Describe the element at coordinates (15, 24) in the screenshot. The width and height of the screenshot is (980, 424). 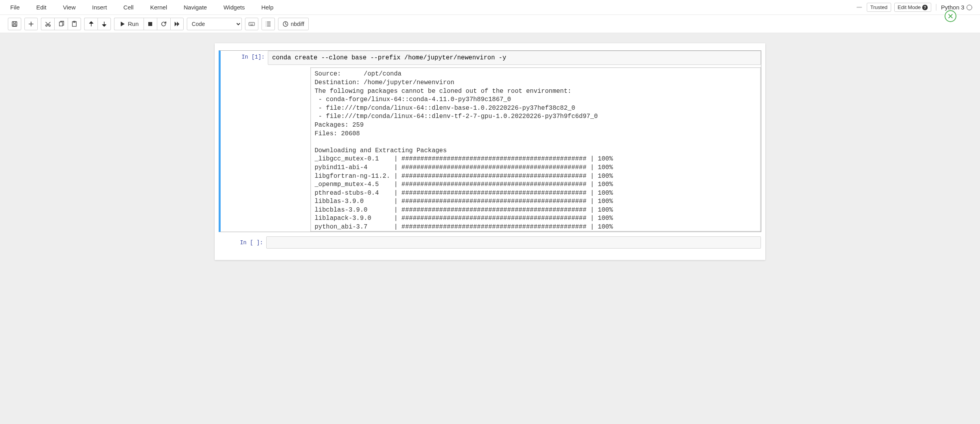
I see `save-icon` at that location.